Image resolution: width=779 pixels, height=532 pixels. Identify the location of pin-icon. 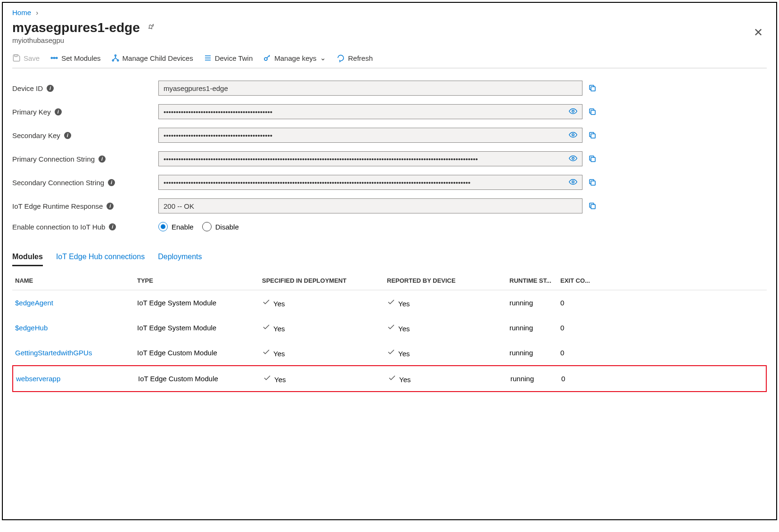
(151, 28).